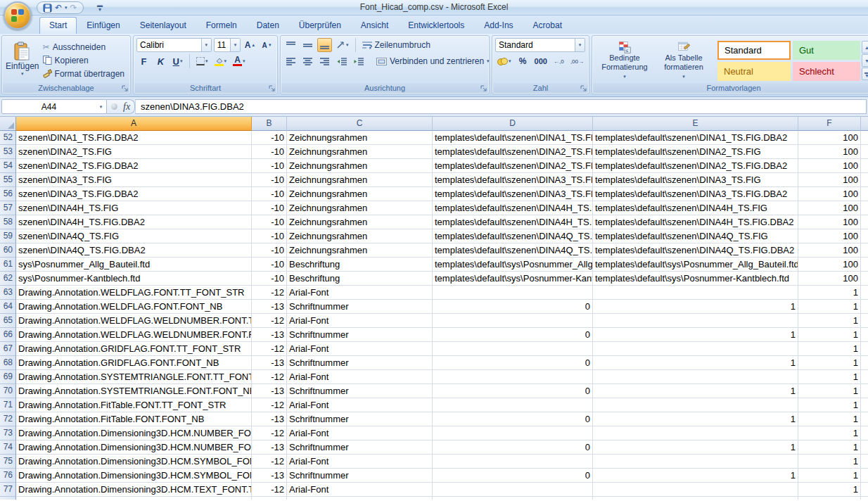 This screenshot has height=501, width=868. I want to click on cell-E70: 1, so click(696, 391).